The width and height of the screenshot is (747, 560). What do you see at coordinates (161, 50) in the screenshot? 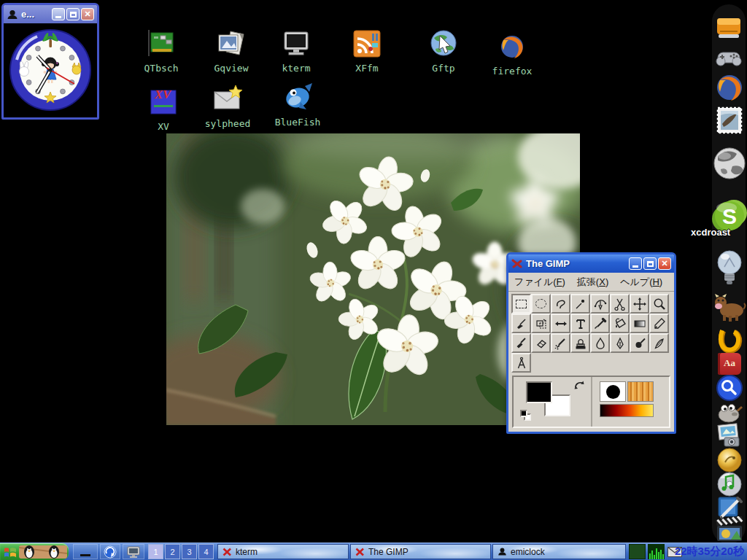
I see `desktop-icon-qtbsch: QTbsch` at bounding box center [161, 50].